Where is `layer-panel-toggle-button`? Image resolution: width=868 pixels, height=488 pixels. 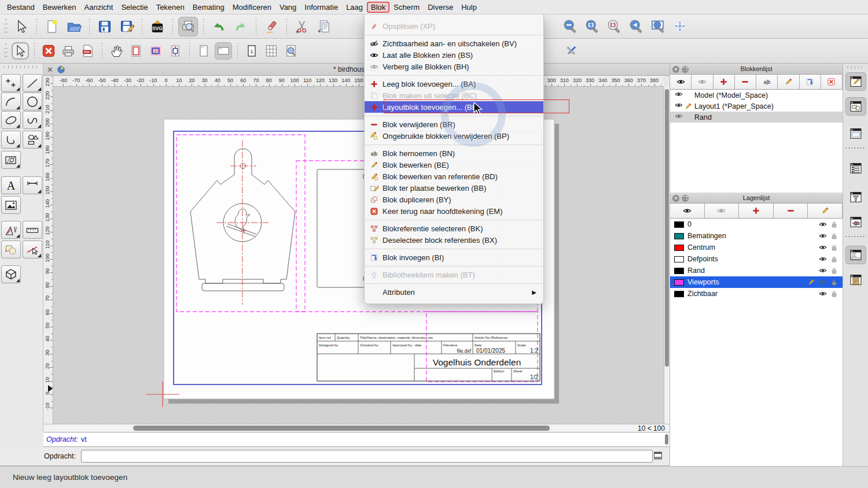 layer-panel-toggle-button is located at coordinates (856, 168).